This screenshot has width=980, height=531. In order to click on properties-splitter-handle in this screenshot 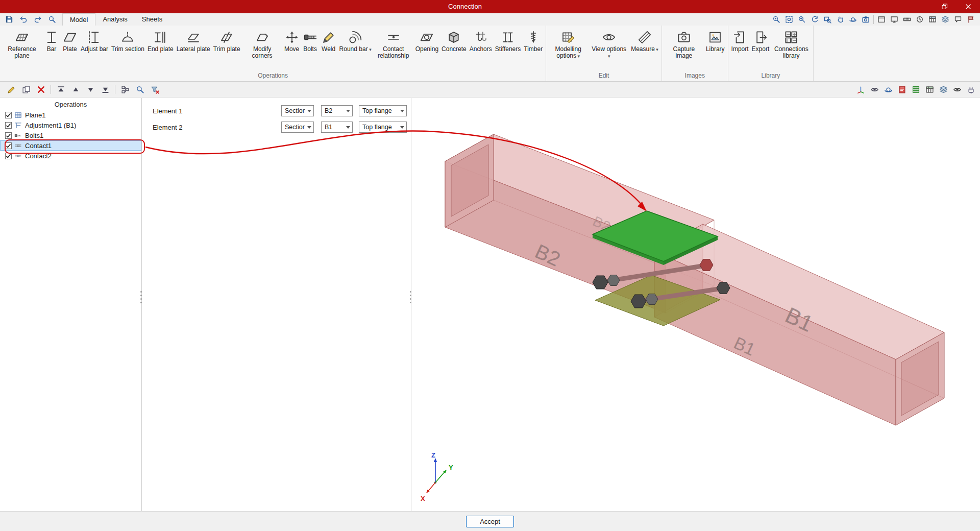, I will do `click(410, 297)`.